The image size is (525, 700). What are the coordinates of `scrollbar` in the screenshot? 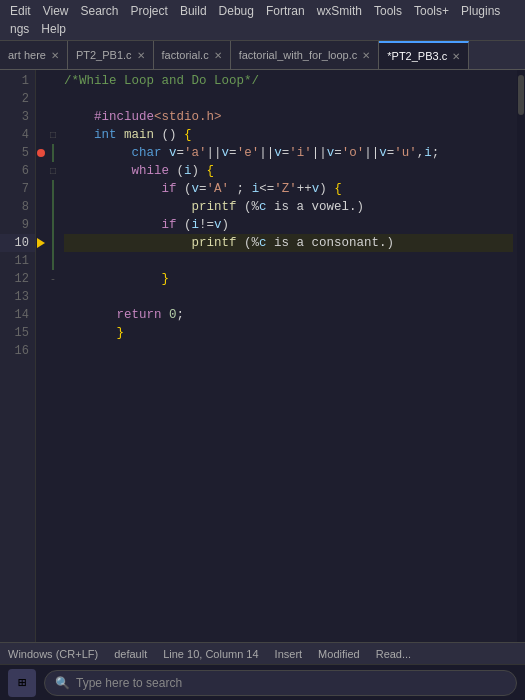 It's located at (521, 356).